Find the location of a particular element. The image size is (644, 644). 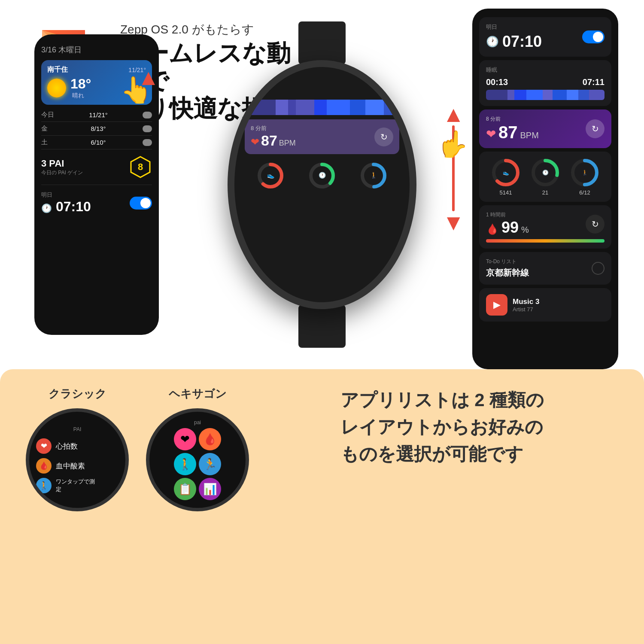

sun-icon is located at coordinates (57, 88).